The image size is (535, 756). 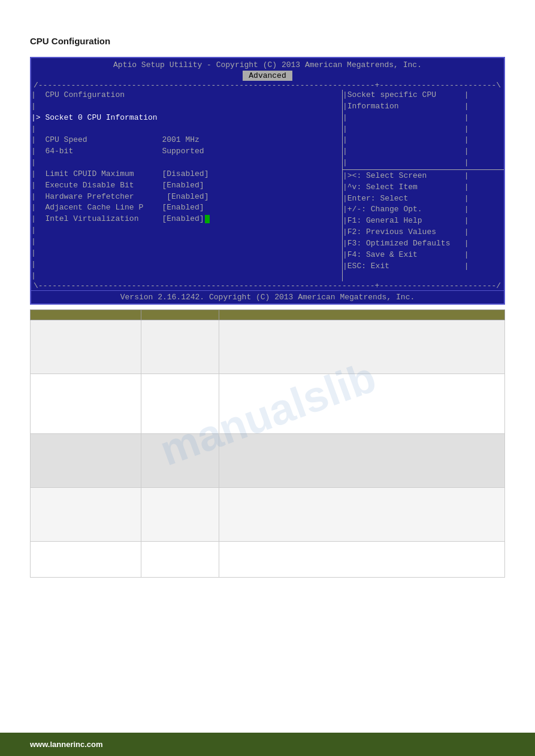 I want to click on bios-right-empty2: | |, so click(x=423, y=129).